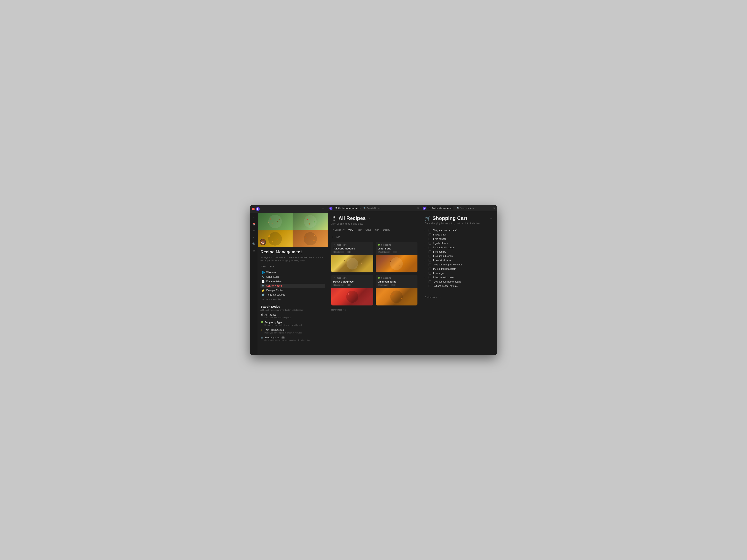  What do you see at coordinates (459, 239) in the screenshot?
I see `list-item: • 1 red pepper` at bounding box center [459, 239].